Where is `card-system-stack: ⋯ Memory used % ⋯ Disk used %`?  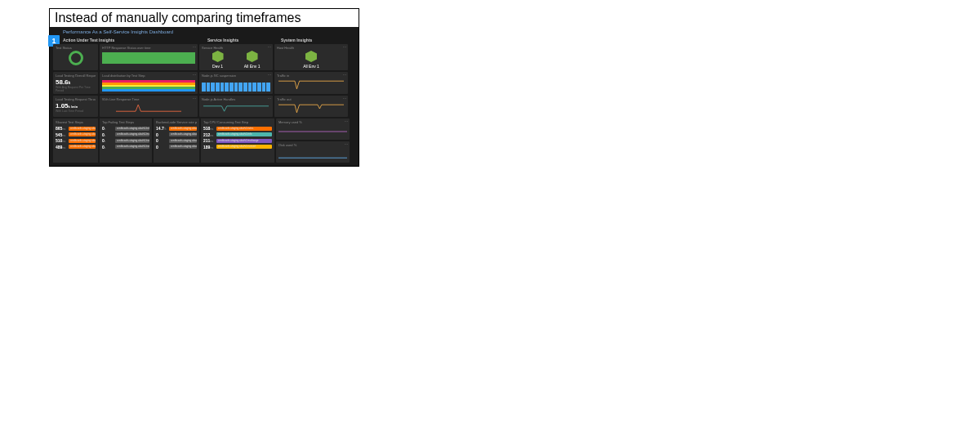 card-system-stack: ⋯ Memory used % ⋯ Disk used % is located at coordinates (313, 141).